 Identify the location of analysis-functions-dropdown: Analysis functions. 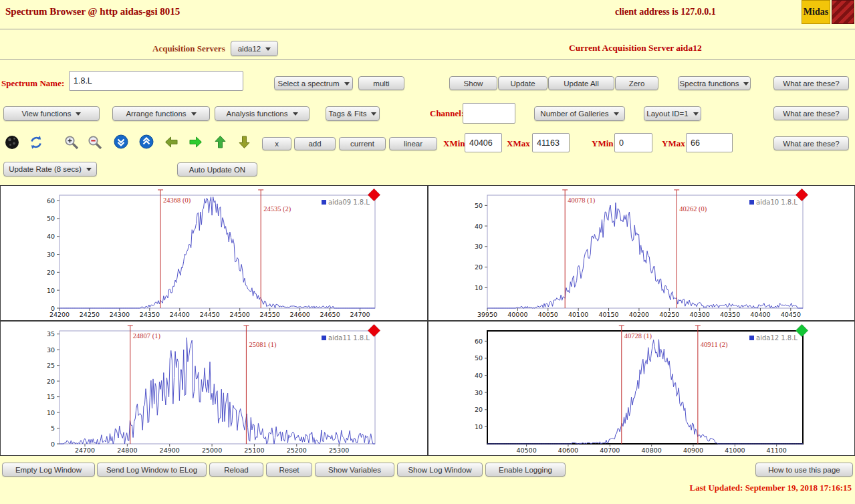
(262, 114).